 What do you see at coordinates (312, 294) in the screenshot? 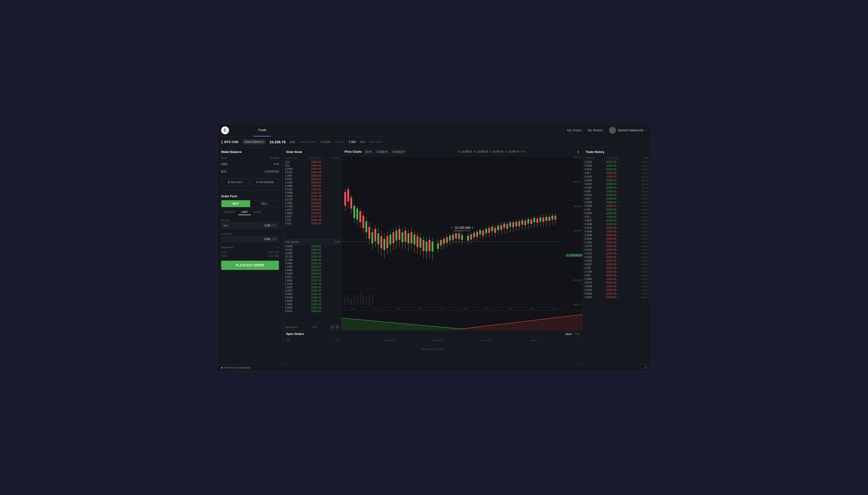
I see `ob-bid-row: 0.002310326.40-` at bounding box center [312, 294].